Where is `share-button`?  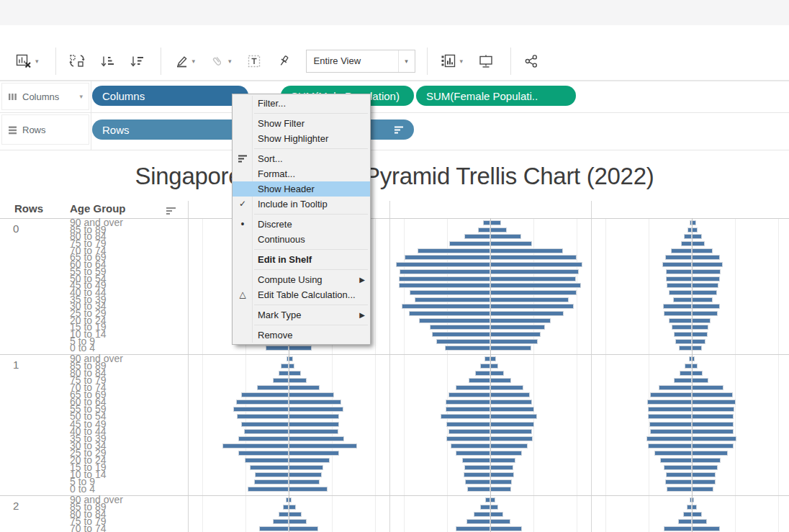 share-button is located at coordinates (531, 61).